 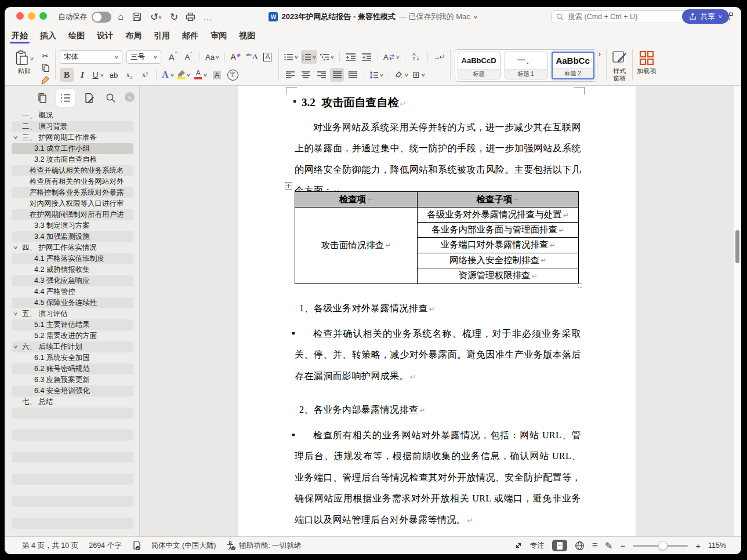 I want to click on format-painter-icon, so click(x=45, y=80).